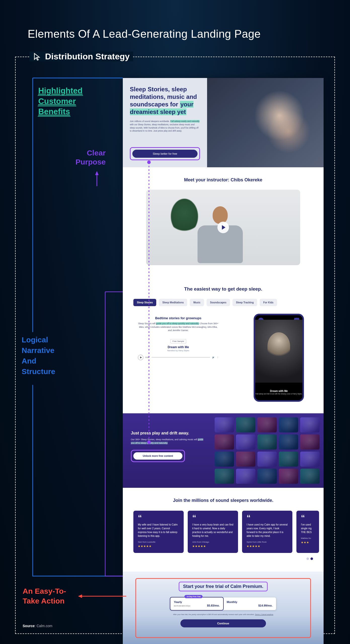  What do you see at coordinates (178, 327) in the screenshot?
I see `story-paragraph: Sleep Stories will guide you off to slee…` at bounding box center [178, 327].